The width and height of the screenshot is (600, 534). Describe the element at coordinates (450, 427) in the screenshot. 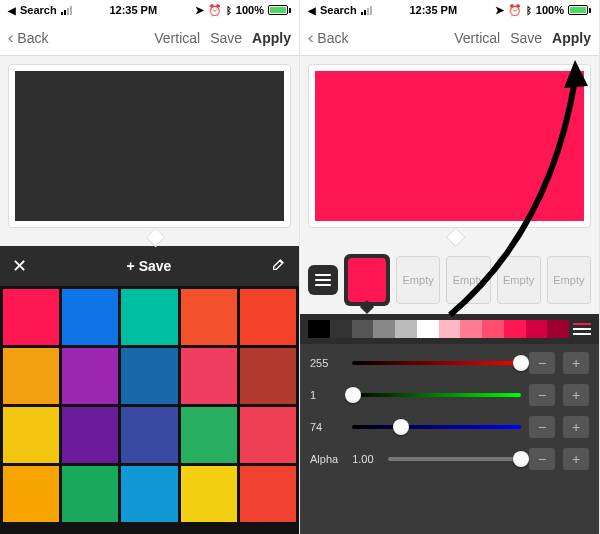

I see `slider-blue: 74 − +` at that location.